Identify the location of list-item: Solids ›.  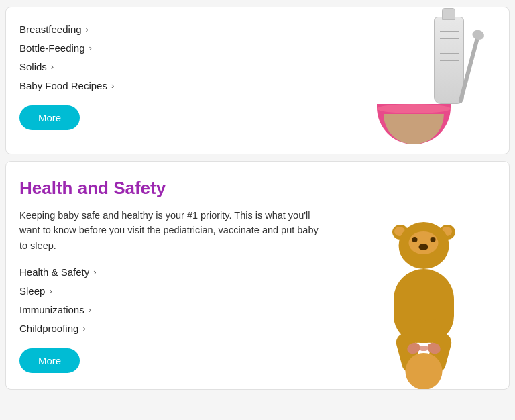
(174, 67).